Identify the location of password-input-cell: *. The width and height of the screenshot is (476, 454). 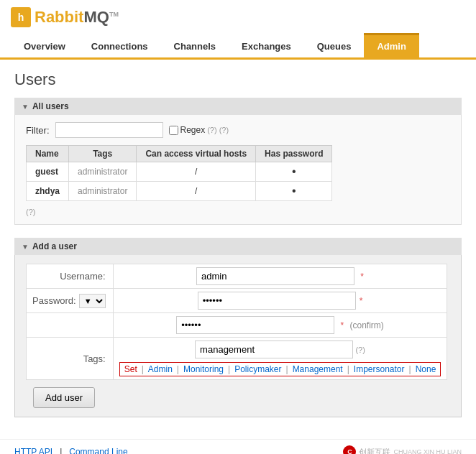
(280, 301).